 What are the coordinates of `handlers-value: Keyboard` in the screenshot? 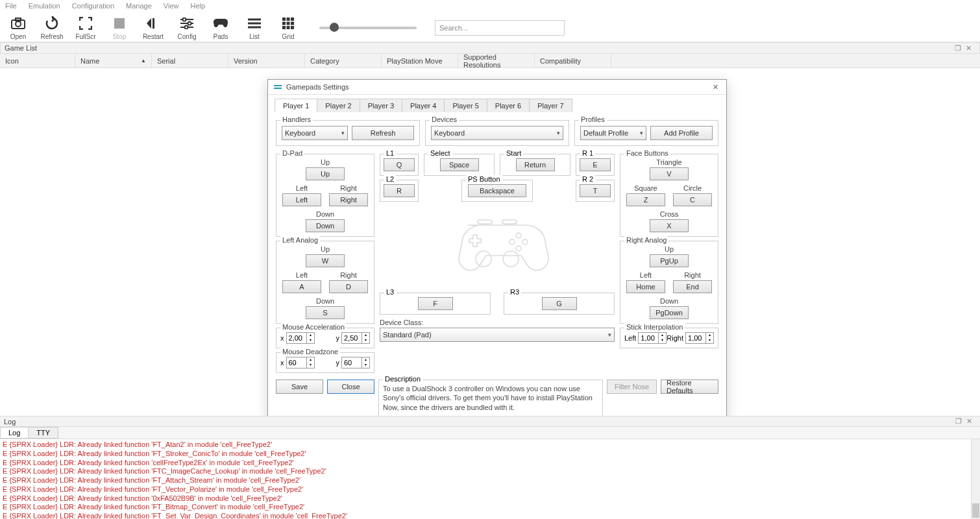 It's located at (300, 133).